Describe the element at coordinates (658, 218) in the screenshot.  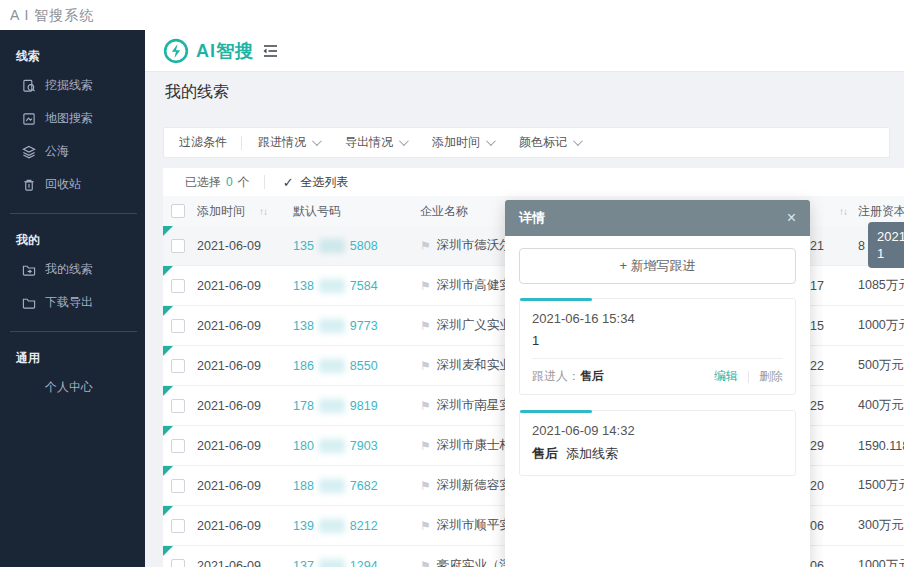
I see `modal-header: 详情 ×` at that location.